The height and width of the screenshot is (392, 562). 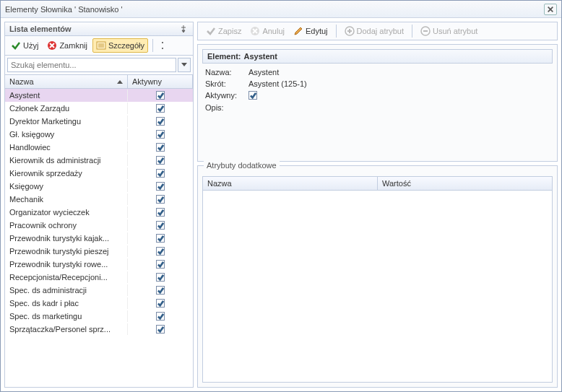 I want to click on use-button: Użyj, so click(x=25, y=45).